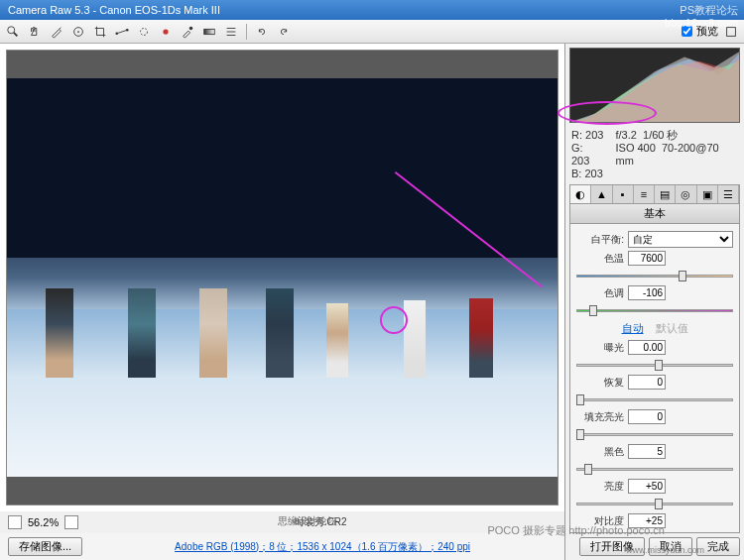 The image size is (744, 560). Describe the element at coordinates (231, 32) in the screenshot. I see `prefs-tool-icon` at that location.